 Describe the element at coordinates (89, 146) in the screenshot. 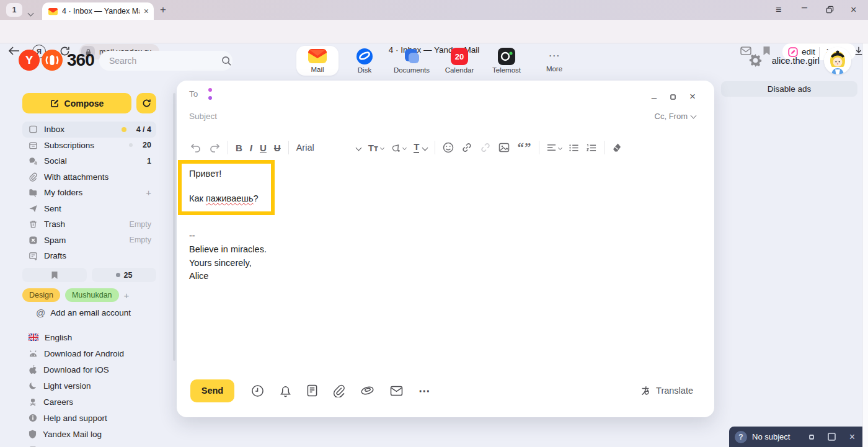

I see `sidebar-item-subscriptions: Subscriptions 20` at that location.